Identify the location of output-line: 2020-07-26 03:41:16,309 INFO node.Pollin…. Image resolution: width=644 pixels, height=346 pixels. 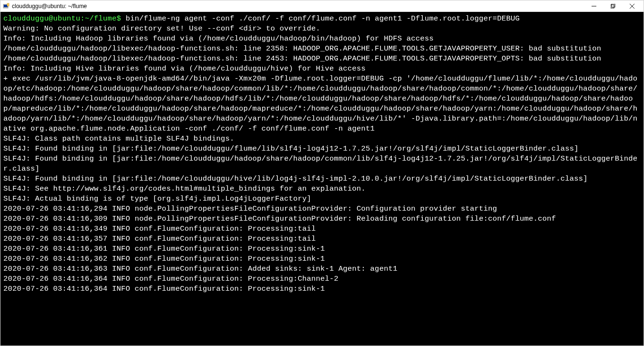
(279, 219).